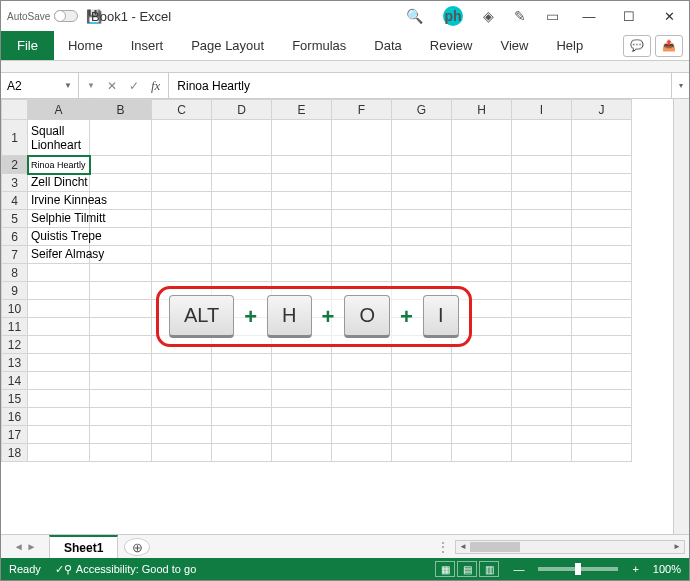 The width and height of the screenshot is (690, 581). I want to click on horizontal-scrollbar, so click(570, 547).